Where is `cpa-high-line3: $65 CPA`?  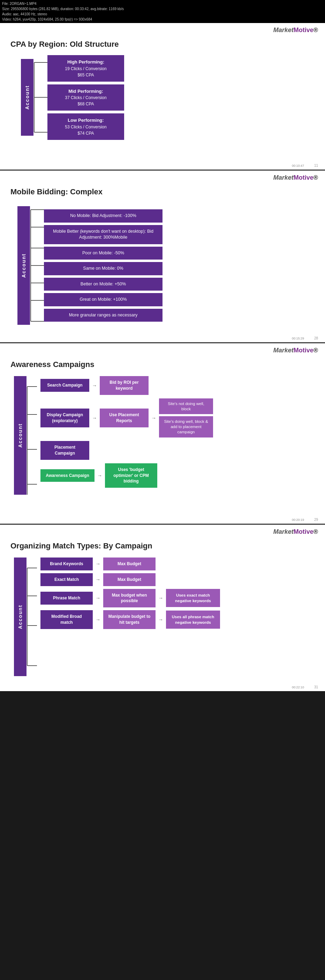 cpa-high-line3: $65 CPA is located at coordinates (86, 75).